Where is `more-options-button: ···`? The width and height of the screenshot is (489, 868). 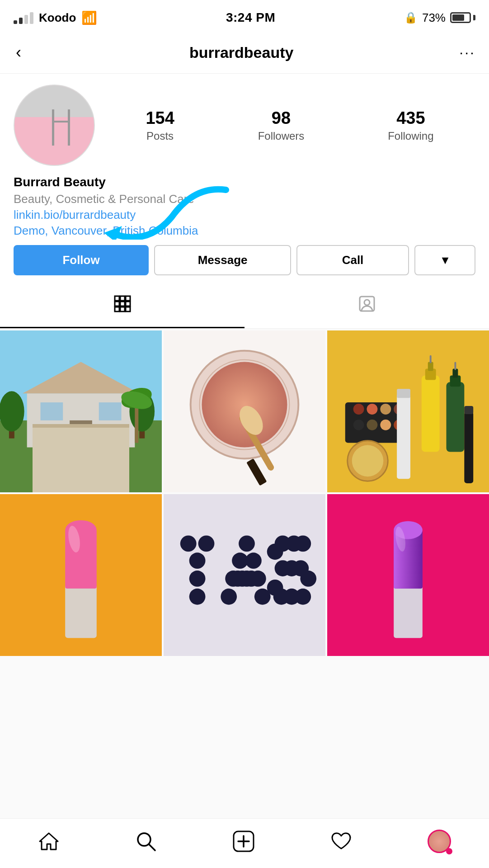
more-options-button: ··· is located at coordinates (467, 52).